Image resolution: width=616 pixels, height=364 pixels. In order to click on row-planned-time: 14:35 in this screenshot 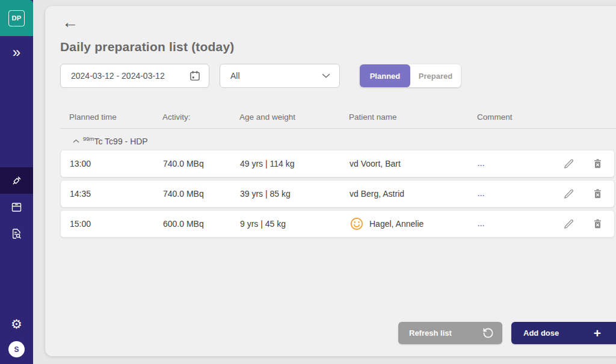, I will do `click(117, 194)`.